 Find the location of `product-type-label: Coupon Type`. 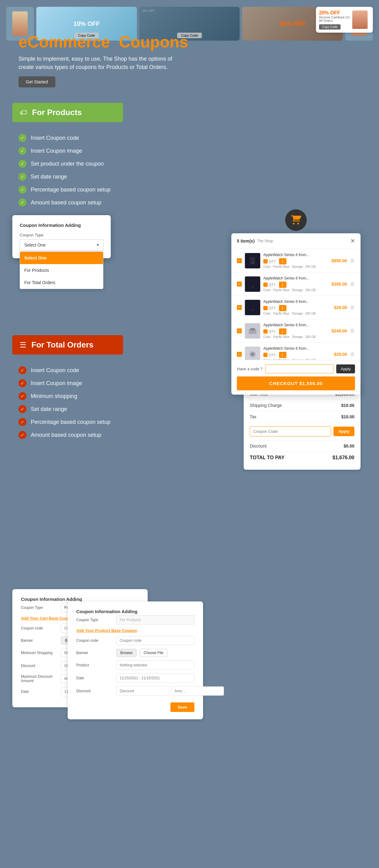

product-type-label: Coupon Type is located at coordinates (95, 620).